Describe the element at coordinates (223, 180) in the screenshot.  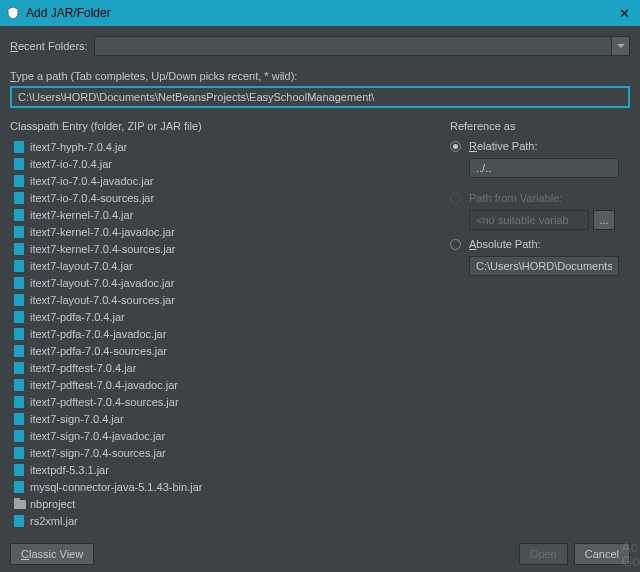
I see `file-item: itext7-io-7.0.4-javadoc.jar` at that location.